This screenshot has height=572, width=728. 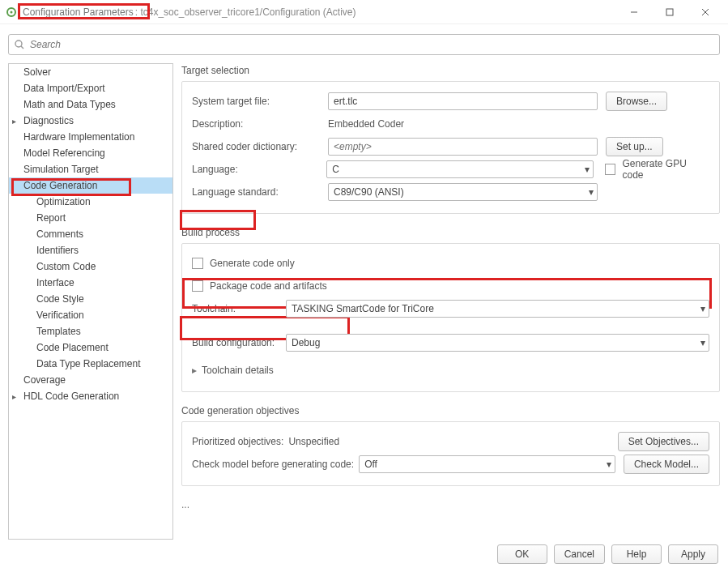 What do you see at coordinates (260, 147) in the screenshot?
I see `shared-dict-label: Shared coder dictionary:` at bounding box center [260, 147].